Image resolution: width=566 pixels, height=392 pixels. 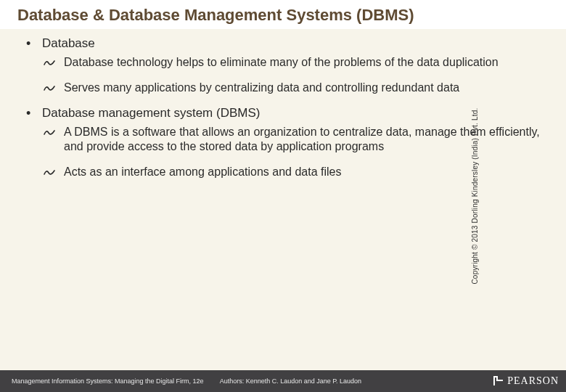 I want to click on sub-bullet-list: A DBMS is a software that allows an orga…, so click(x=291, y=152).